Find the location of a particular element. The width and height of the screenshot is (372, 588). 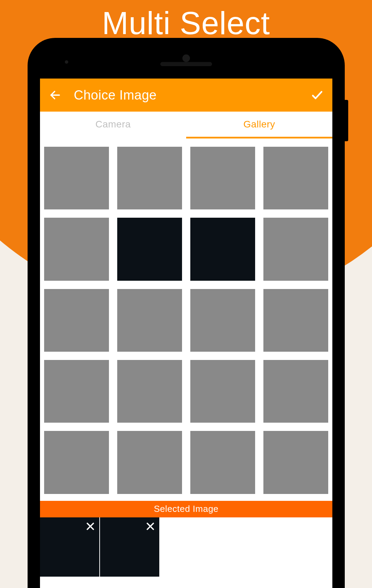

check-icon is located at coordinates (317, 95).